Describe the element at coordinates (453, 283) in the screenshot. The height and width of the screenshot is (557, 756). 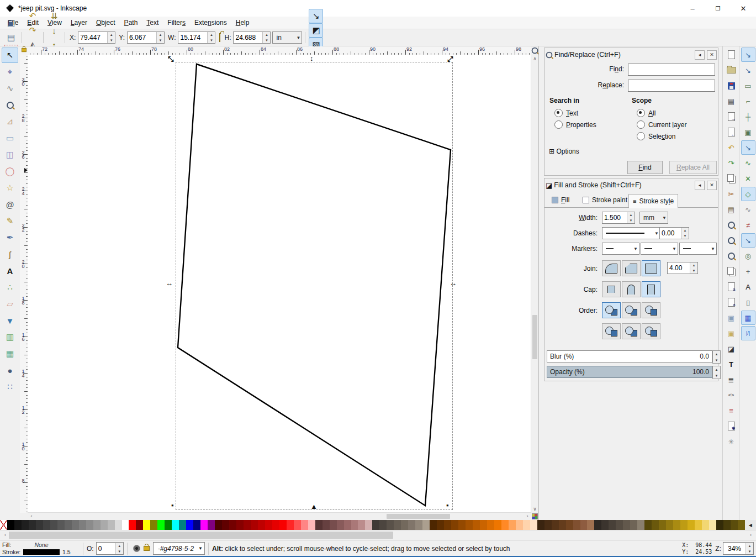
I see `handle-scale-e: ↔` at that location.